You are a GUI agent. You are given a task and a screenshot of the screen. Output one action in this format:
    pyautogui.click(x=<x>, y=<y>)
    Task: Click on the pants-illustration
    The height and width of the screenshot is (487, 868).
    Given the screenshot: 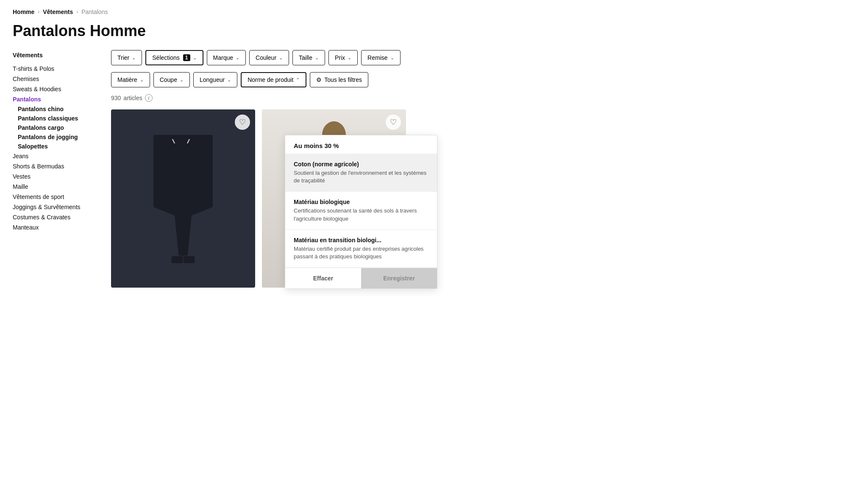 What is the action you would take?
    pyautogui.click(x=183, y=199)
    